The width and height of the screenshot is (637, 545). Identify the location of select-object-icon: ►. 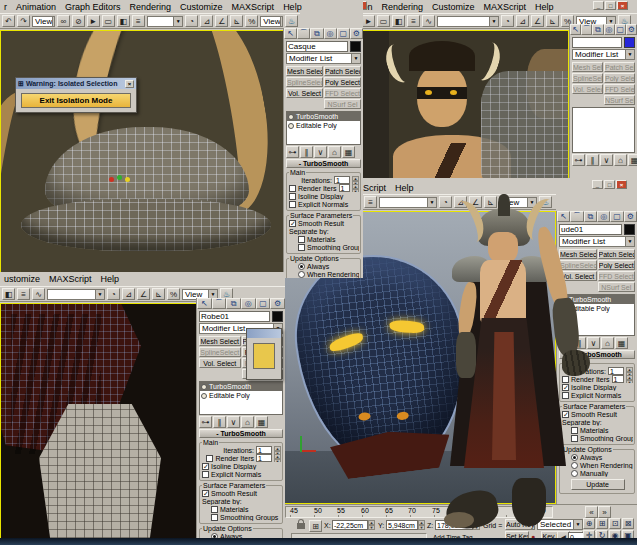
(368, 21).